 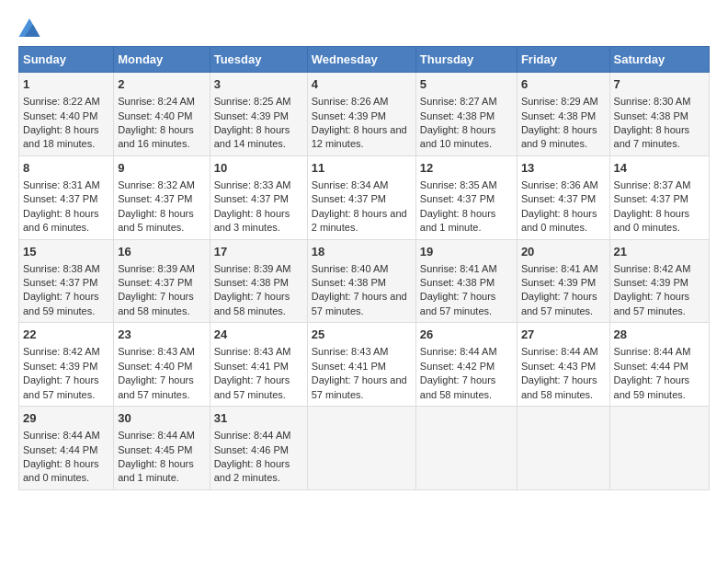 I want to click on calendar-cell: 18Sunrise: 8:40 AMSunset: 4:38 PMDayligh…, so click(x=361, y=282).